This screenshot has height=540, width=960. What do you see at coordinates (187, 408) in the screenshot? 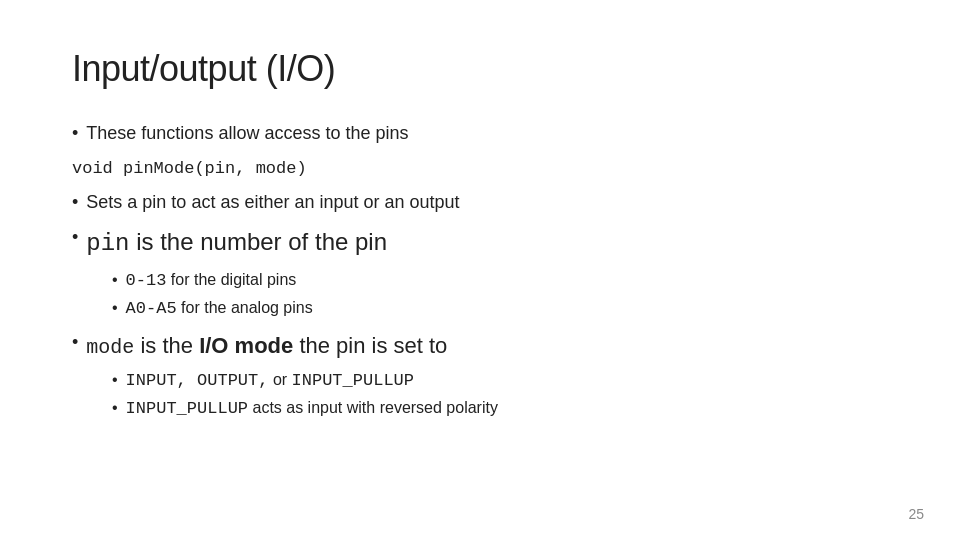
I see `mode-input-pullup-2: INPUT_PULLUP` at bounding box center [187, 408].